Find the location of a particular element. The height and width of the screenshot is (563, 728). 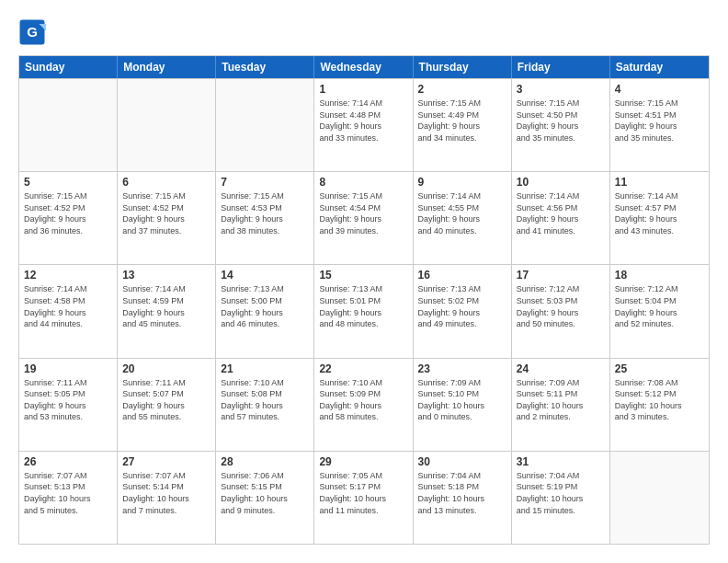

day-info: Sunrise: 7:14 AM Sunset: 4:56 PM Dayligh… is located at coordinates (561, 213).